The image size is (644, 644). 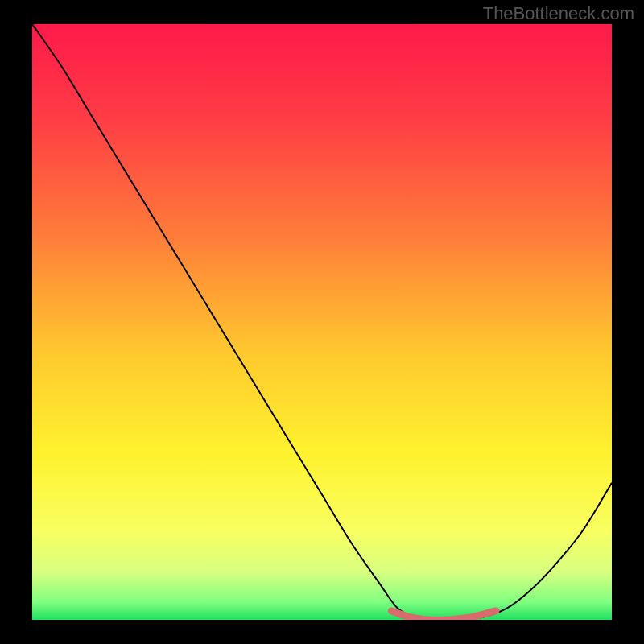 What do you see at coordinates (444, 615) in the screenshot?
I see `optimal-zone-highlight` at bounding box center [444, 615].